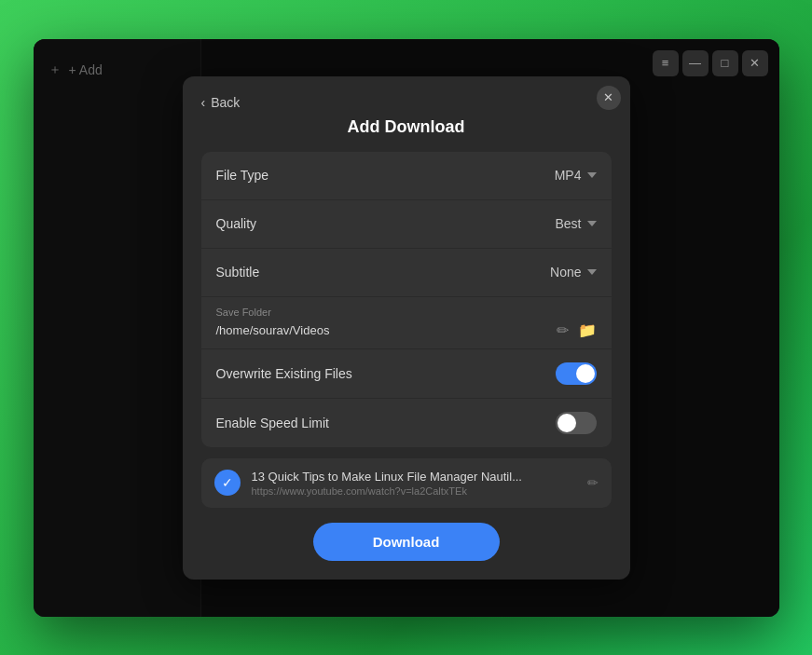  I want to click on video-url: https://www.youtube.com/watch?v=la2Caltx…, so click(414, 491).